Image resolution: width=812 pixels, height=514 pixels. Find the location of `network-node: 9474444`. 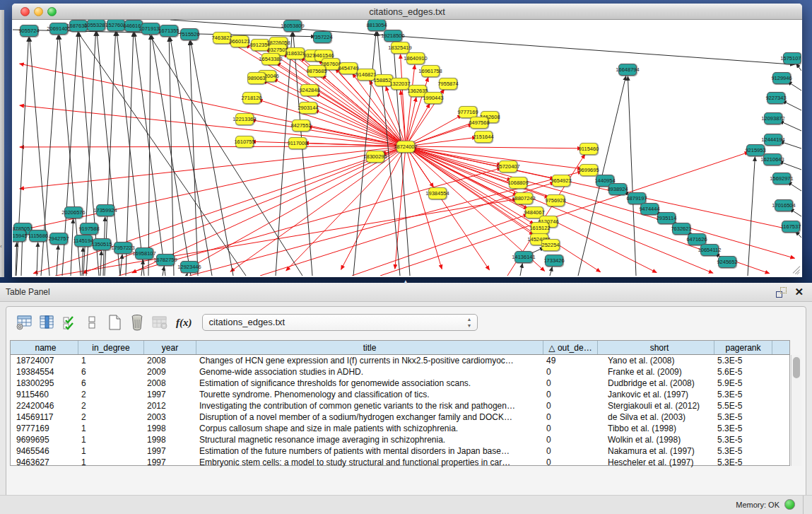

network-node: 9474444 is located at coordinates (649, 209).